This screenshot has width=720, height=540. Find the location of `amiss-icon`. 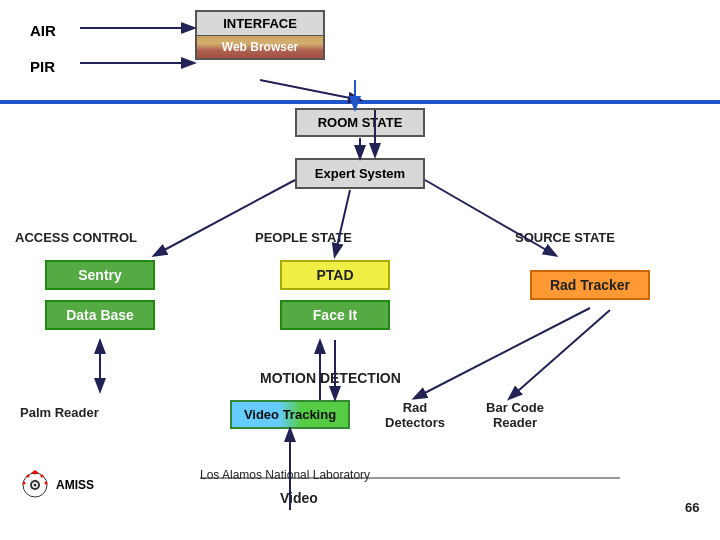

amiss-icon is located at coordinates (35, 485).